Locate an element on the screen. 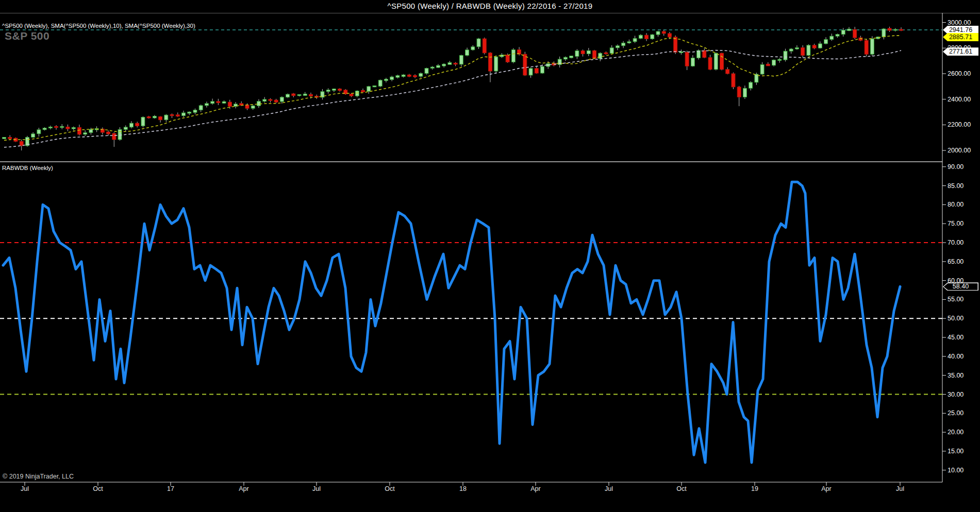  indicator-tick-label: 35.00 is located at coordinates (956, 376).